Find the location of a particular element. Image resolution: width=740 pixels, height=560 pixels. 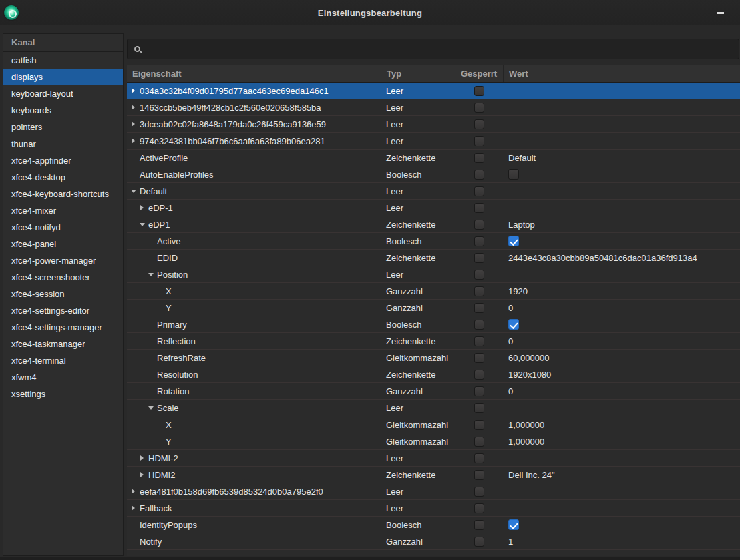

sidebar-item-xfwm4: xfwm4 is located at coordinates (63, 378).